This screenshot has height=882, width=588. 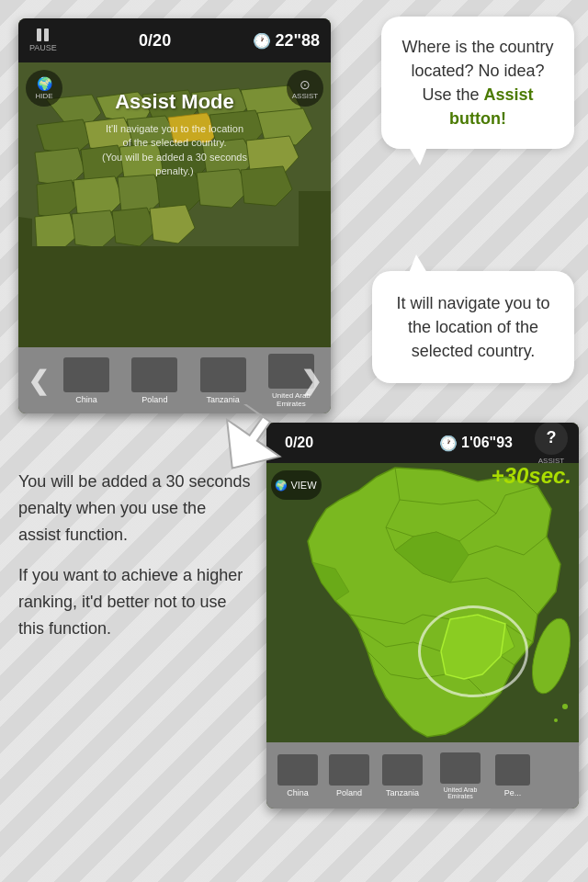 What do you see at coordinates (305, 96) in the screenshot?
I see `assist-label: ASSIST` at bounding box center [305, 96].